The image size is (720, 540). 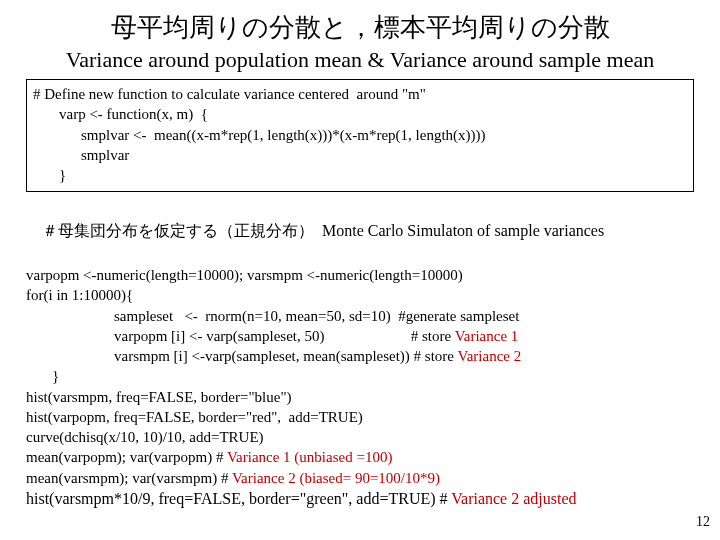 What do you see at coordinates (459, 230) in the screenshot?
I see `subtitle-en: Monte Carlo Simulaton of sample variance…` at bounding box center [459, 230].